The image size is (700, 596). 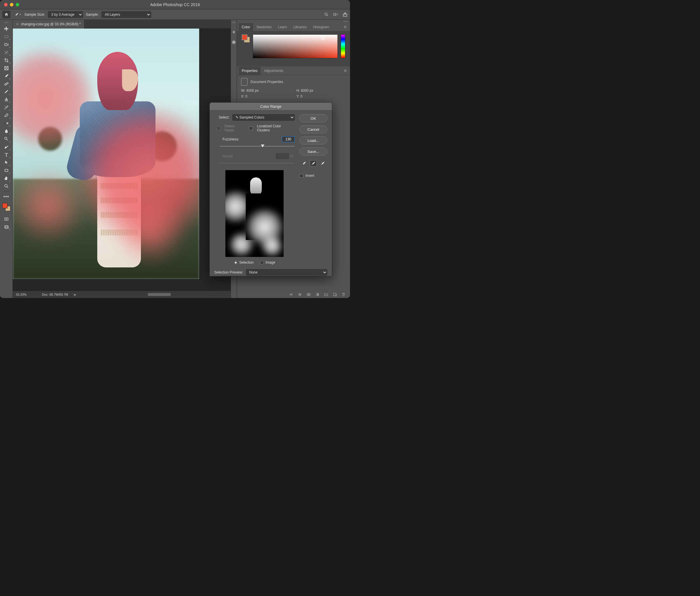 I want to click on path-select-tool, so click(x=6, y=163).